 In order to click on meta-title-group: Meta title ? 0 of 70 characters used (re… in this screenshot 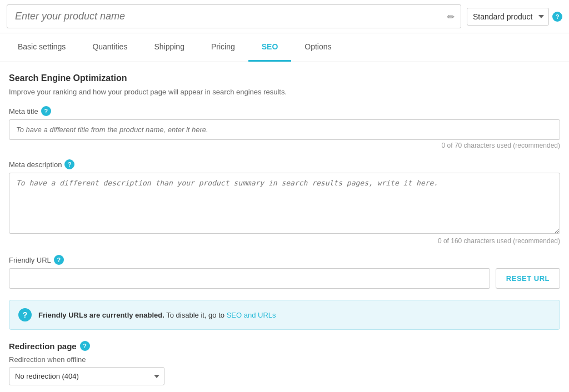, I will do `click(284, 128)`.